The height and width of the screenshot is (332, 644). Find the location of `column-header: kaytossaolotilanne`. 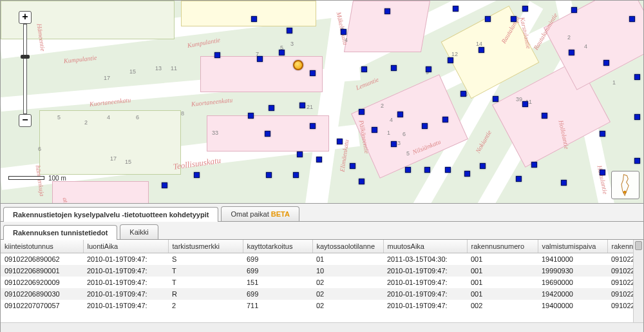

column-header: kaytossaolotilanne is located at coordinates (348, 246).